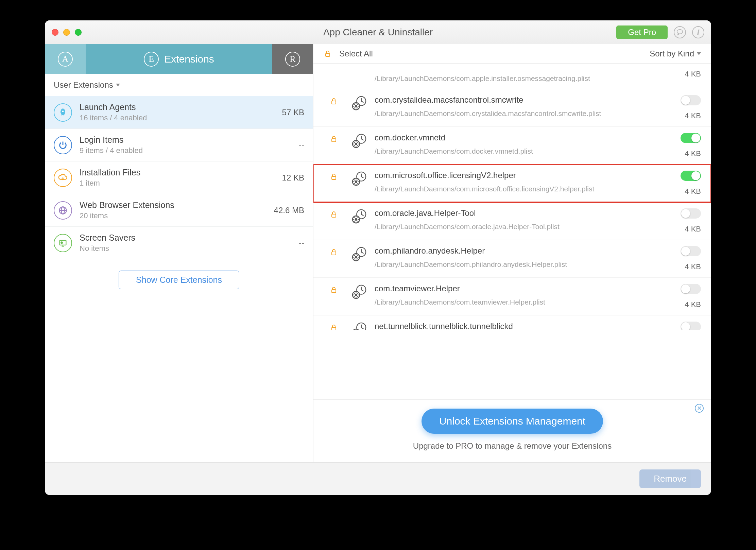 The image size is (756, 550). Describe the element at coordinates (65, 59) in the screenshot. I see `applications-icon: A` at that location.